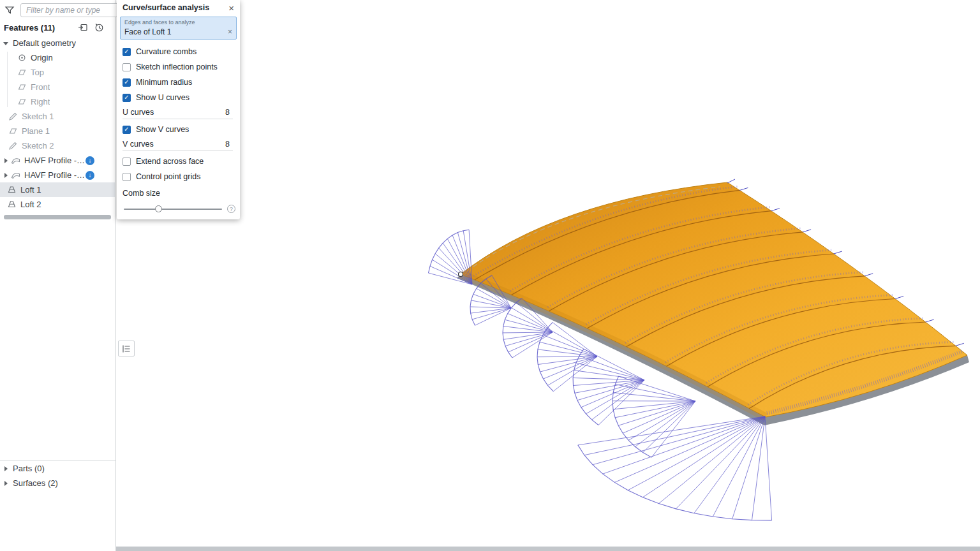 The width and height of the screenshot is (980, 551). What do you see at coordinates (57, 190) in the screenshot?
I see `tree-item-loft-1: Loft 1` at bounding box center [57, 190].